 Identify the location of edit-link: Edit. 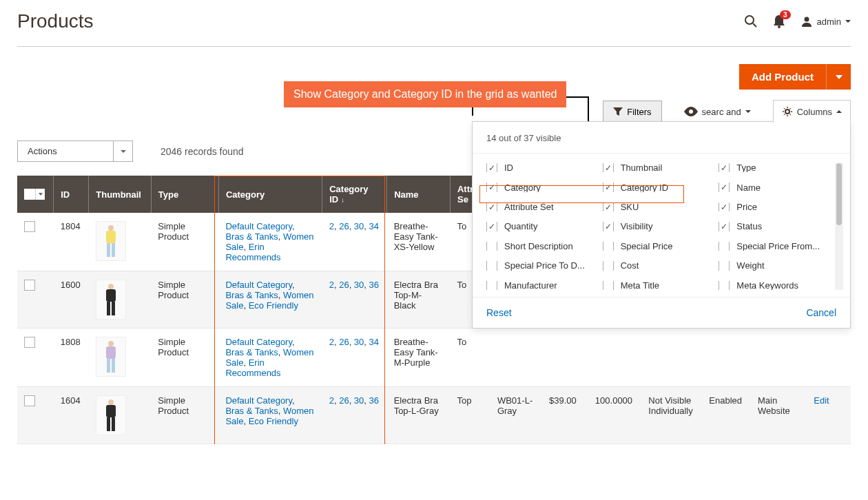
(821, 401).